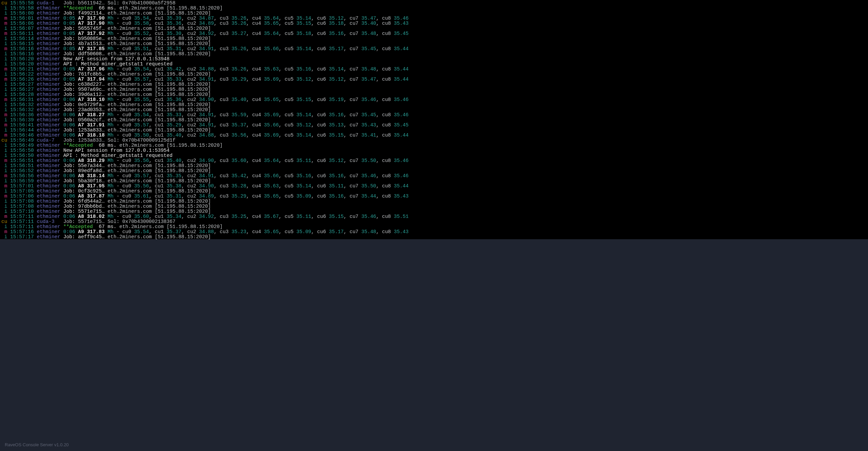 The image size is (868, 451). I want to click on log-line: i 15:56:27 ethminer Job: 9507a69c… eth.2…, so click(434, 89).